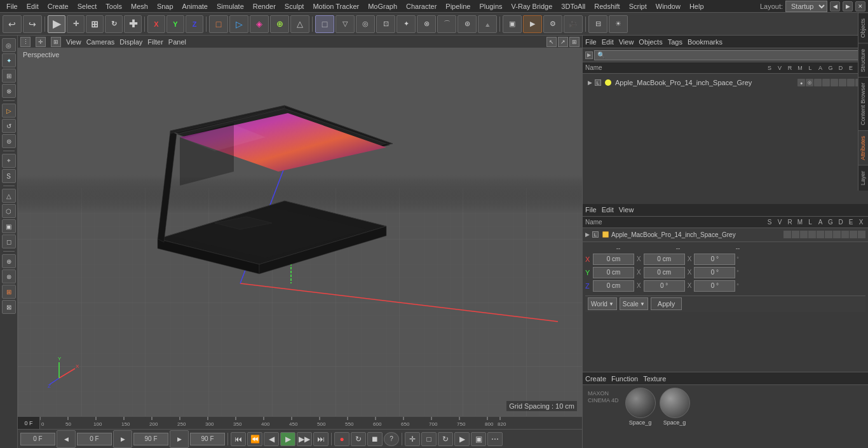 The width and height of the screenshot is (868, 448). Describe the element at coordinates (651, 42) in the screenshot. I see `obj-menu-objects: Objects` at that location.